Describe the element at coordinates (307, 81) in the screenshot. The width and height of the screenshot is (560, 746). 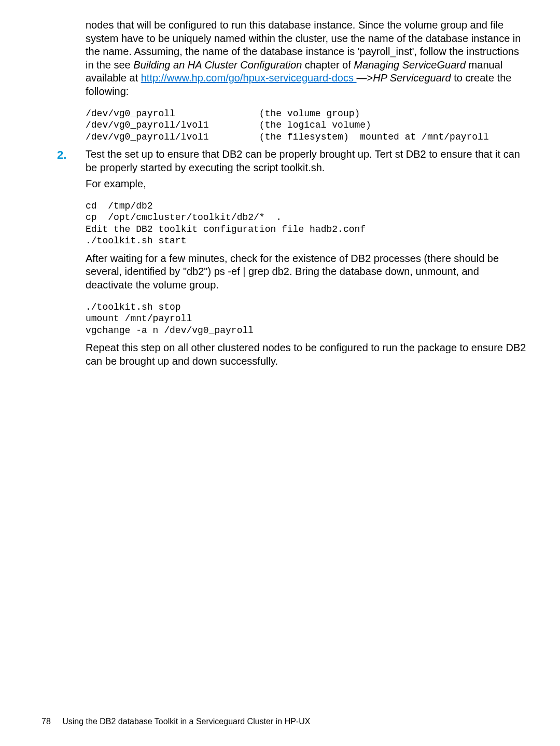
I see `intro-block: nodes that will be configured to run thi…` at that location.